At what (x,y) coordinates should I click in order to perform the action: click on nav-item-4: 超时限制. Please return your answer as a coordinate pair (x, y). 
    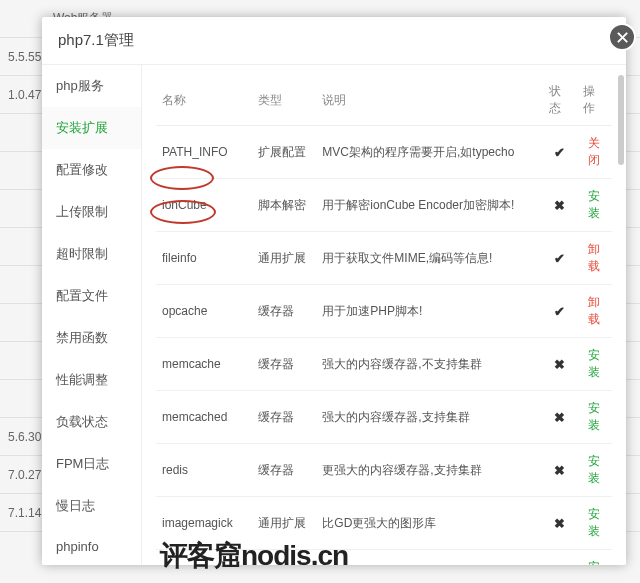
    Looking at the image, I should click on (92, 254).